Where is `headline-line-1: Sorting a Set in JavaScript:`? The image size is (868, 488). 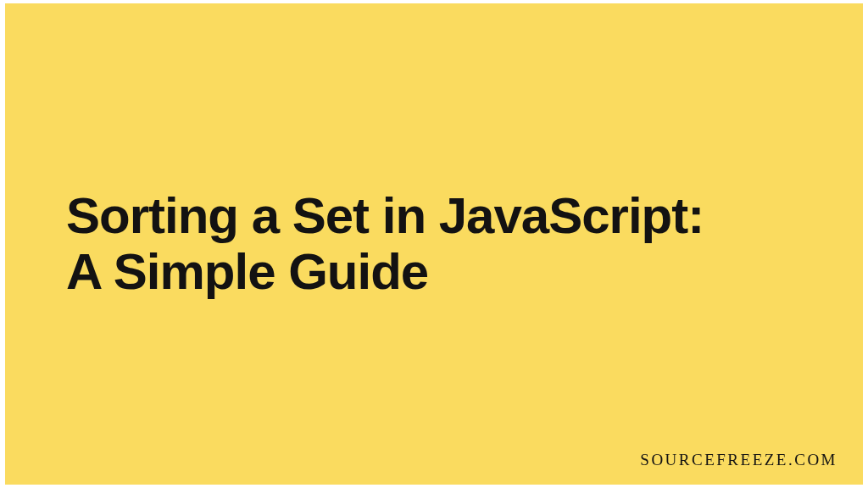 headline-line-1: Sorting a Set in JavaScript: is located at coordinates (385, 215).